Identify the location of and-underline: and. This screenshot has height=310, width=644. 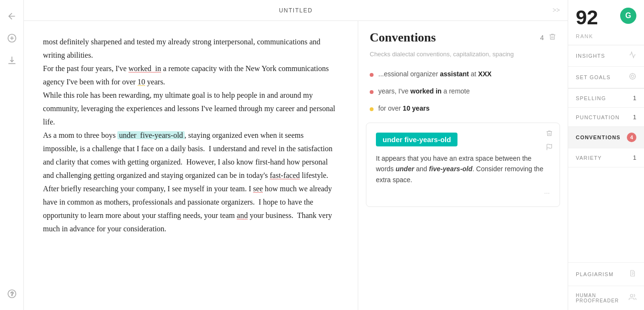
(242, 216).